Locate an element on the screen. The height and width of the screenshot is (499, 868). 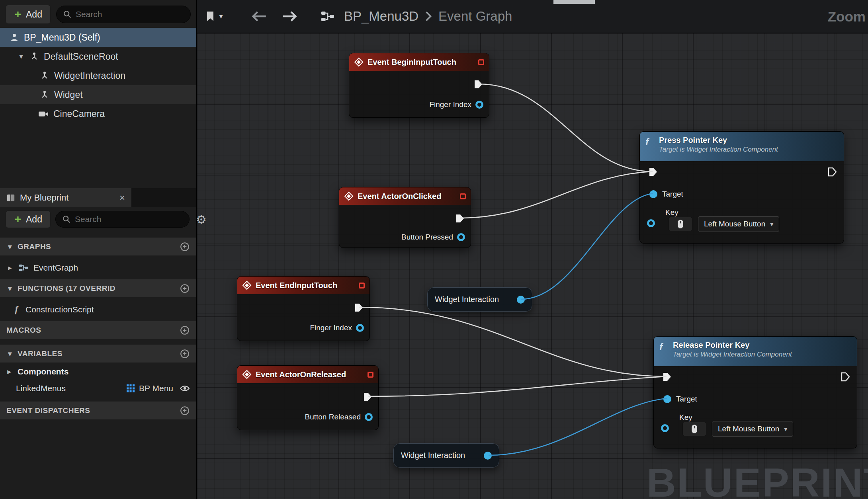
node-event-actoronclicked: Event ActorOnClicked Button Pressed is located at coordinates (405, 217).